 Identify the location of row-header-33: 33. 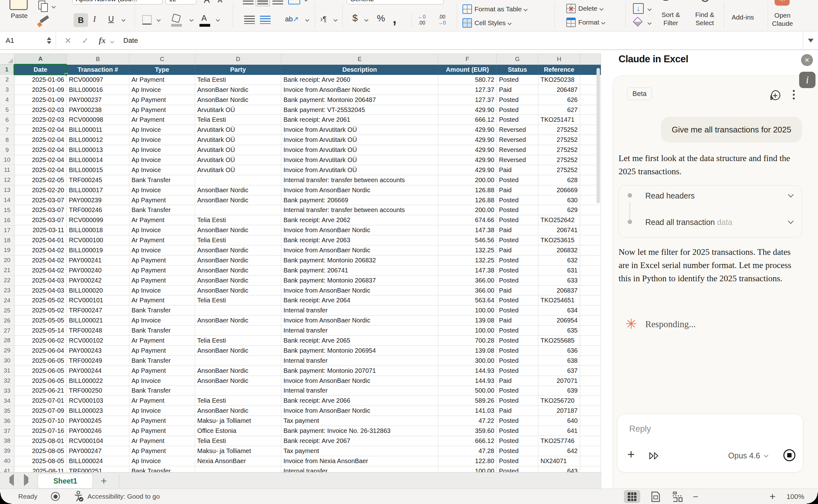
(7, 391).